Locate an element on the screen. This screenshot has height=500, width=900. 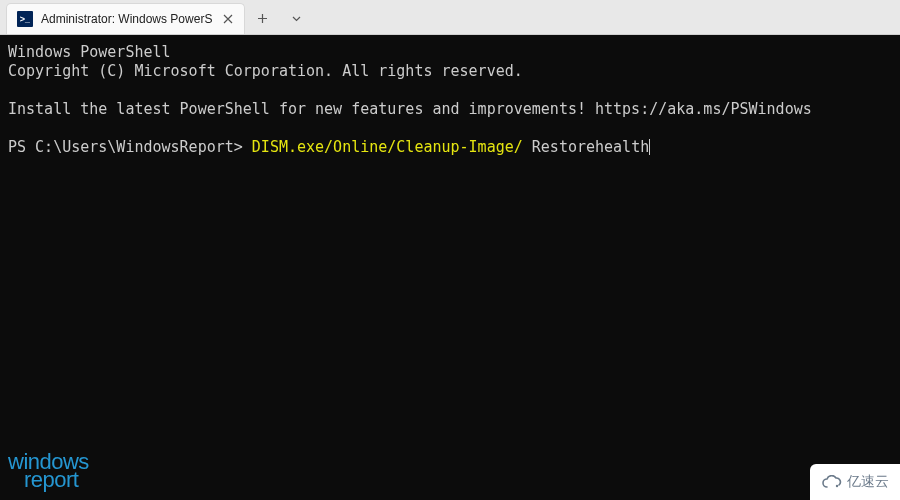
command-executable: DISM.exe/Online/Cleanup-Image/ is located at coordinates (388, 147).